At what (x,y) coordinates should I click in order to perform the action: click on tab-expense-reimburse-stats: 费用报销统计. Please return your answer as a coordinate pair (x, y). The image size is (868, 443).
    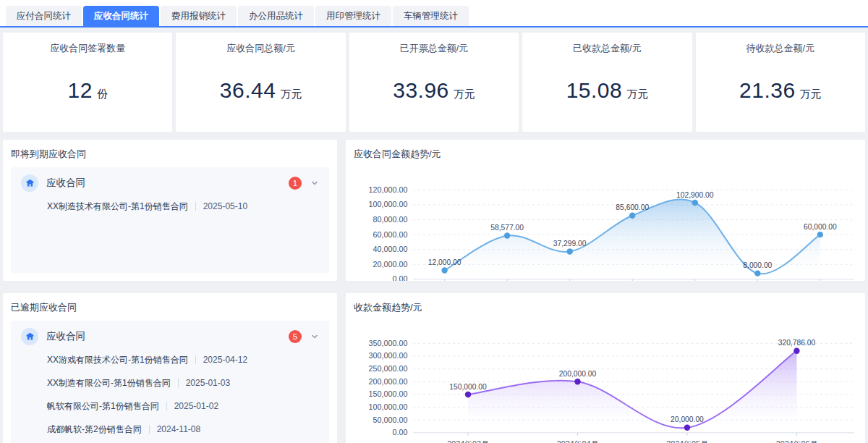
    Looking at the image, I should click on (198, 16).